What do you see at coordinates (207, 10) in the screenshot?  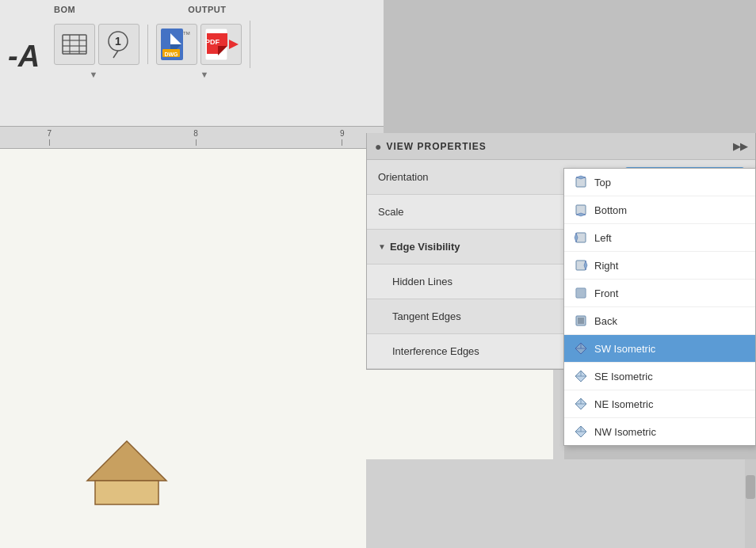 I see `output-section-label: OUTPUT` at bounding box center [207, 10].